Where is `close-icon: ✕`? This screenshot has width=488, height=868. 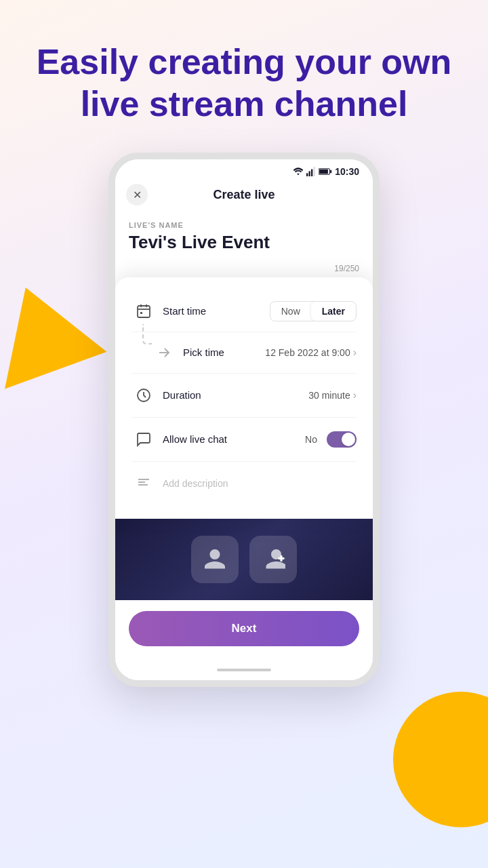 close-icon: ✕ is located at coordinates (137, 195).